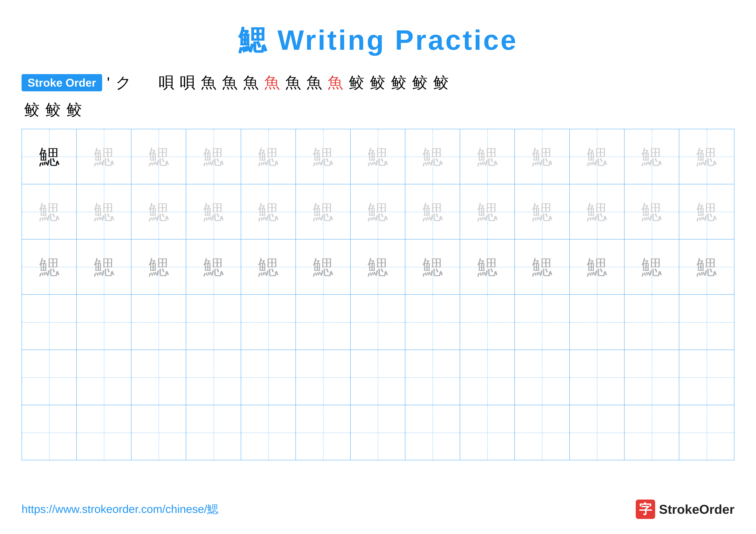 This screenshot has height=534, width=756. I want to click on cell-1-3: 鰓, so click(159, 157).